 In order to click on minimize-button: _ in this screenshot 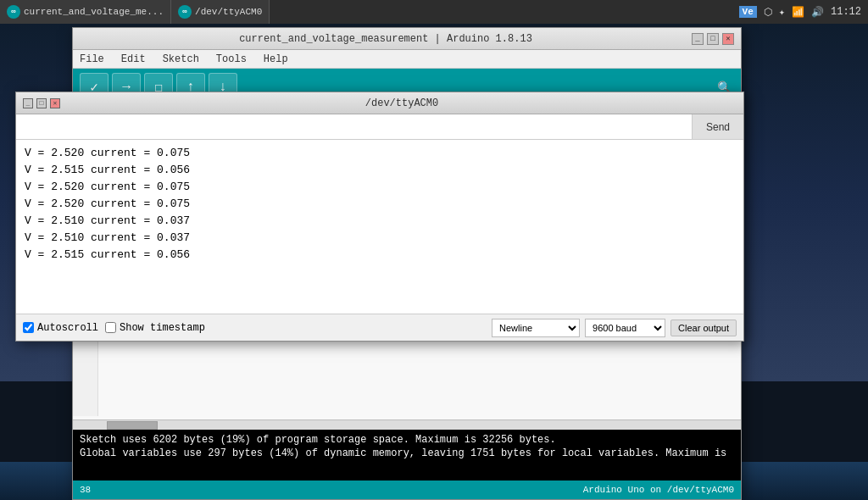, I will do `click(698, 39)`.